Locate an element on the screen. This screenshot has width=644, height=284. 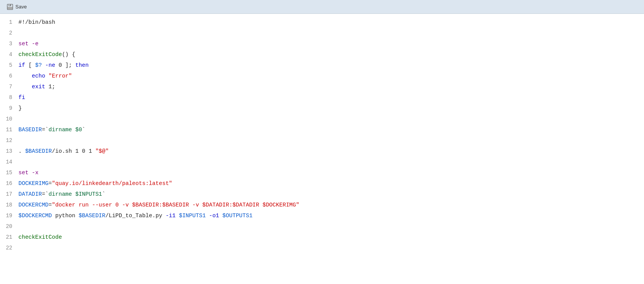
table-row: 8fi is located at coordinates (322, 97).